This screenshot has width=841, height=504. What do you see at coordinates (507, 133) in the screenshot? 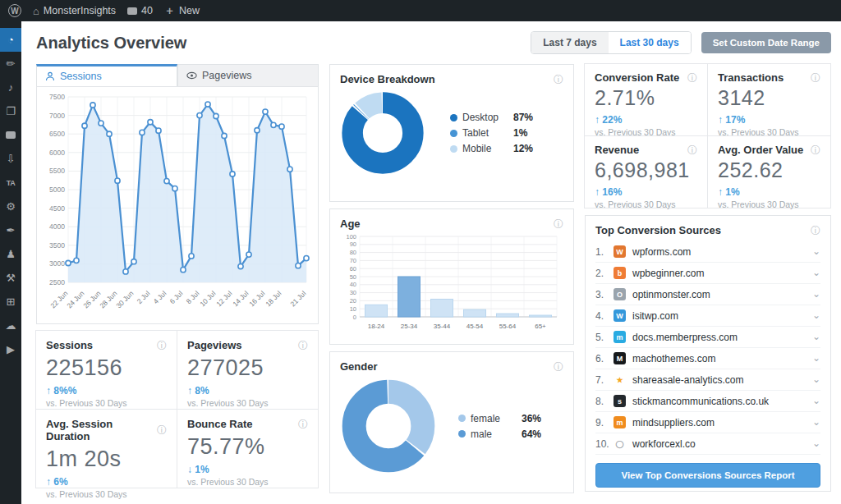
I see `device-legend: Desktop87%Tablet1%Mobile12%` at bounding box center [507, 133].